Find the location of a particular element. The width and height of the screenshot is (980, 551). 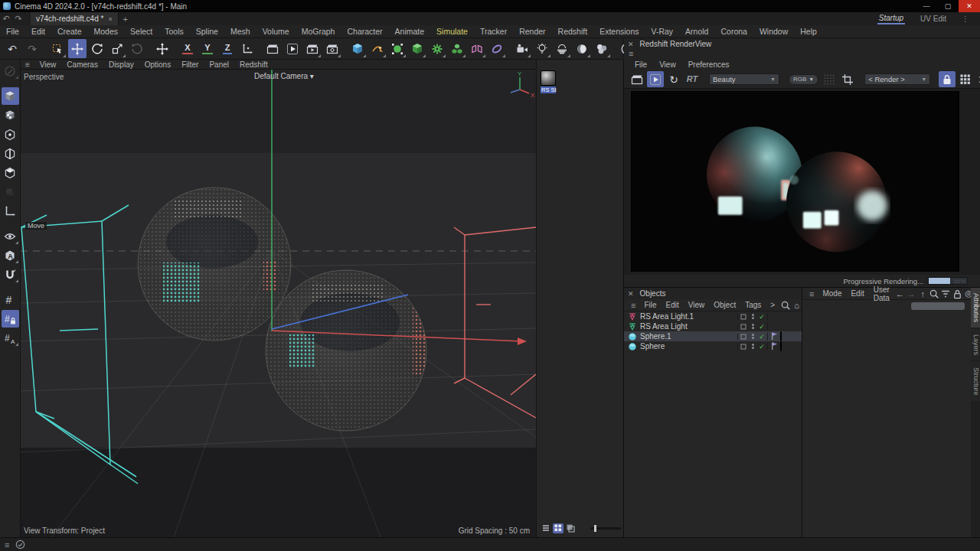

tab-close-icon: × is located at coordinates (110, 19).